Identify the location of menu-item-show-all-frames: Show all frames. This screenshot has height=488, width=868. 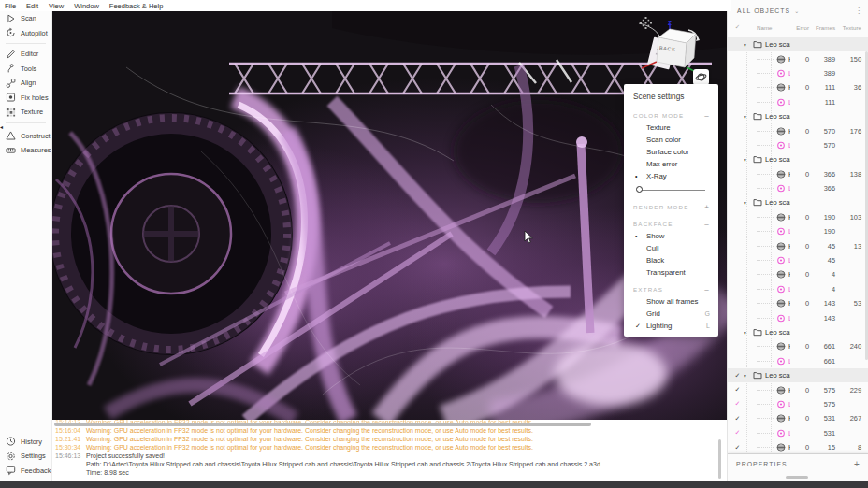
(672, 301).